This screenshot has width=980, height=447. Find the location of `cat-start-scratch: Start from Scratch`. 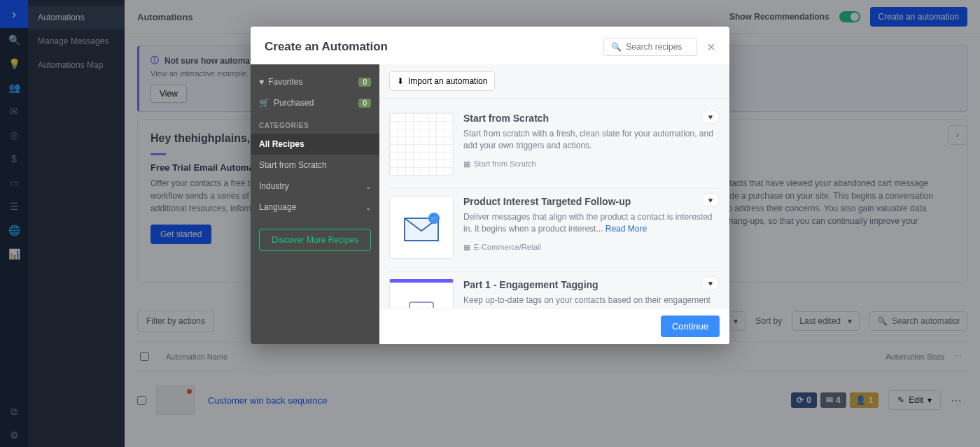

cat-start-scratch: Start from Scratch is located at coordinates (315, 165).